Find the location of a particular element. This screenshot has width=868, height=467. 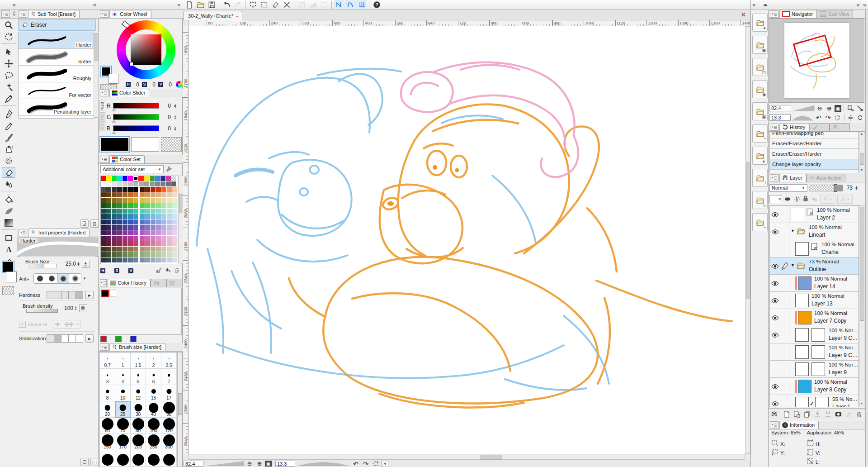

layer-row-layer-10-copy: ✓55 % NormalLayer 10 Copy is located at coordinates (815, 401).